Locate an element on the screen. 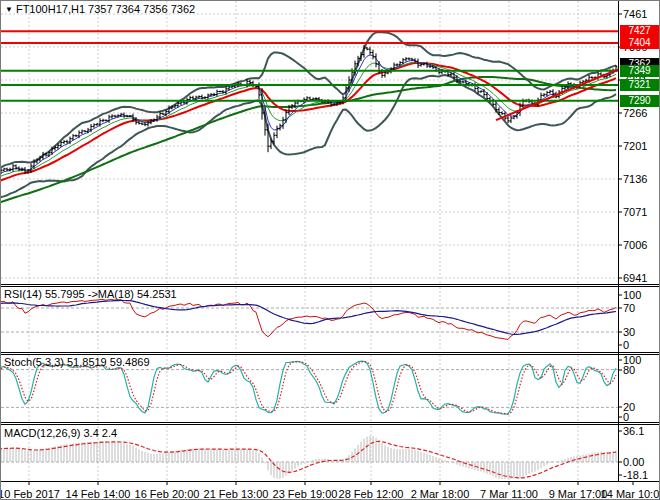 This screenshot has width=660, height=500. macd-panel-header: MACD(12,26,9) 3.4 2.4 is located at coordinates (60, 433).